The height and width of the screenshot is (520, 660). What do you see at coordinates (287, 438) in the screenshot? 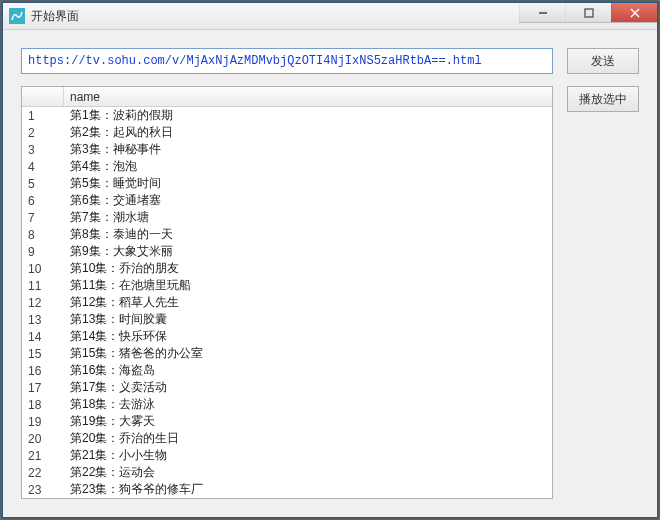
I see `table-row: 20第20集：乔治的生日` at bounding box center [287, 438].